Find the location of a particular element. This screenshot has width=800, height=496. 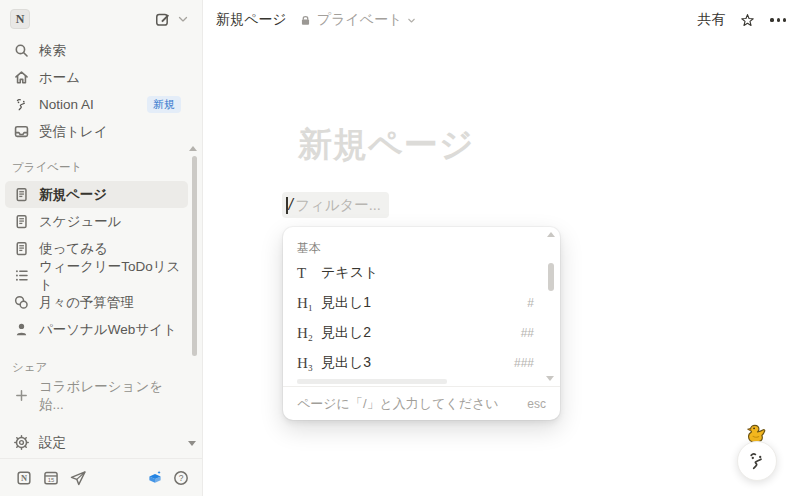

invite-members-button is located at coordinates (78, 478).